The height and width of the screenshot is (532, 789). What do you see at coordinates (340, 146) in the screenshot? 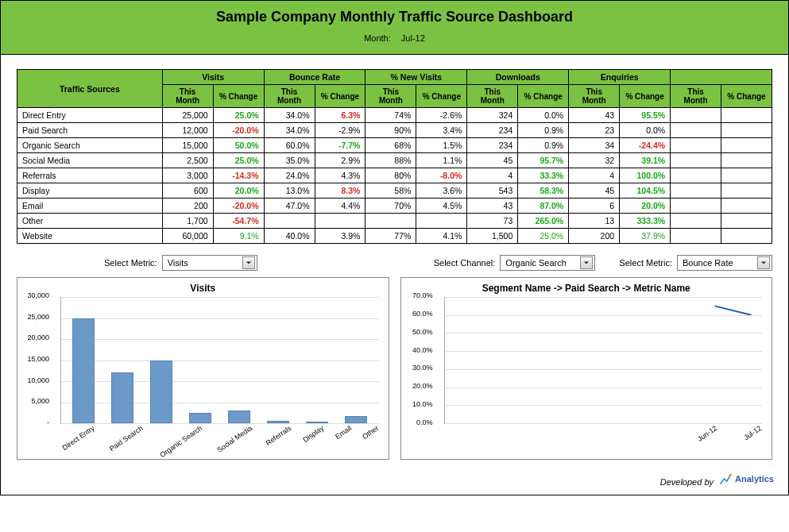
I see `cell: -7.7%` at bounding box center [340, 146].